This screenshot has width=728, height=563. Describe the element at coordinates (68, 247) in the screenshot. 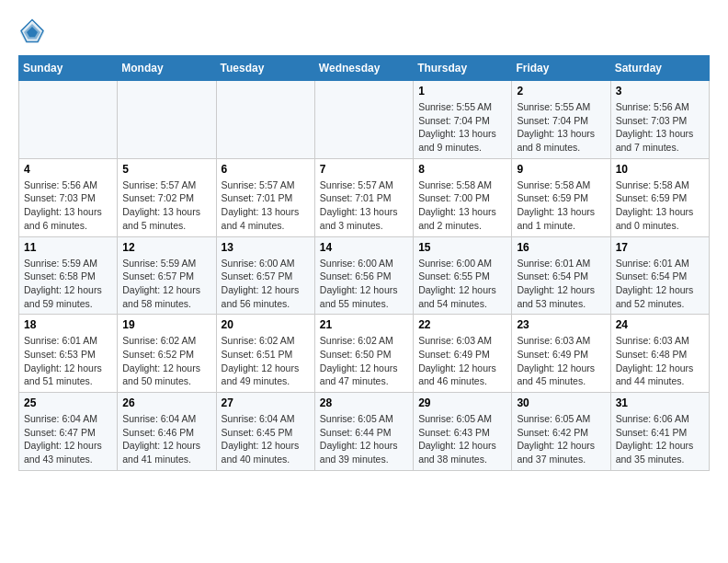

I see `day-number: 11` at that location.